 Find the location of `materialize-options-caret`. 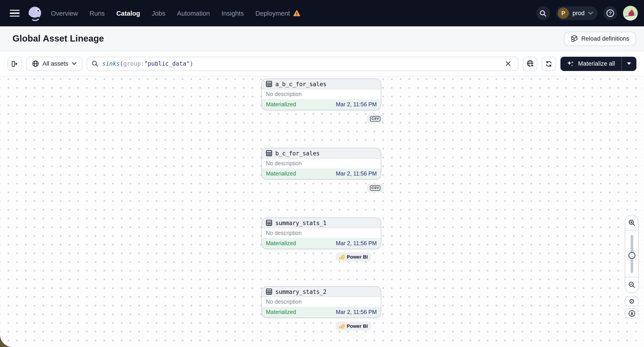

materialize-options-caret is located at coordinates (629, 63).